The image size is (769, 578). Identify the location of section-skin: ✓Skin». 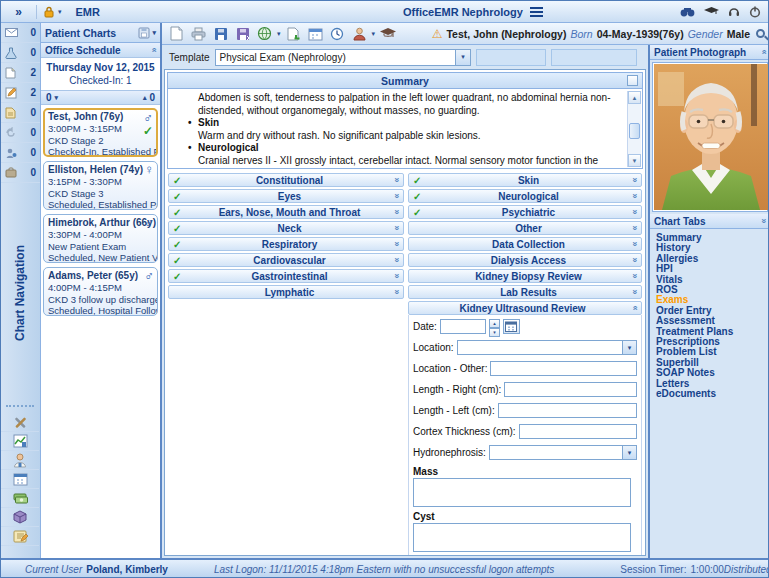
(525, 180).